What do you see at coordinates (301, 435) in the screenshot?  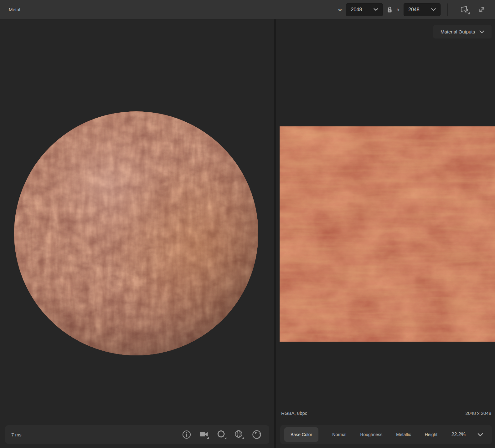 I see `tab-base-color: Base Color` at bounding box center [301, 435].